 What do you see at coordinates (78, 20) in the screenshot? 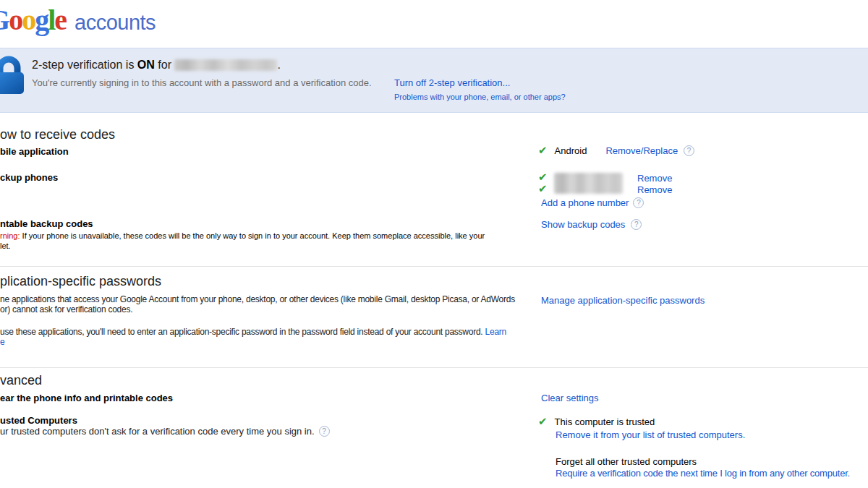
I see `google-accounts-logo: Googleaccounts` at bounding box center [78, 20].